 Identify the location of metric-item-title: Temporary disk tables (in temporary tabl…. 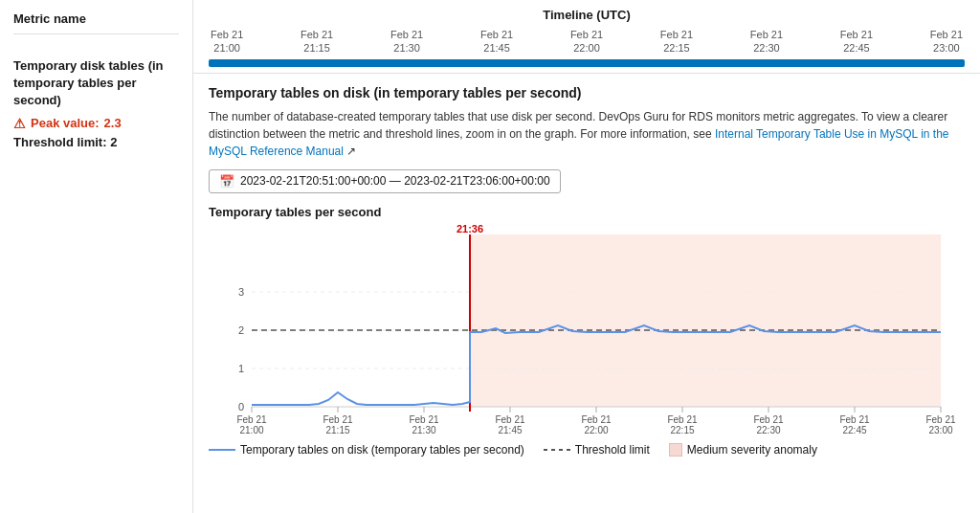
(96, 84).